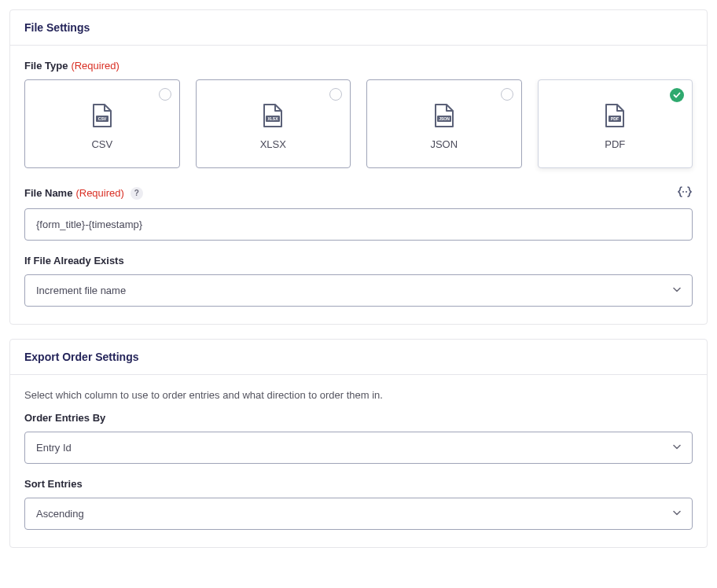 This screenshot has width=717, height=588. What do you see at coordinates (102, 124) in the screenshot?
I see `file-type-option-csv: CSV CSV` at bounding box center [102, 124].